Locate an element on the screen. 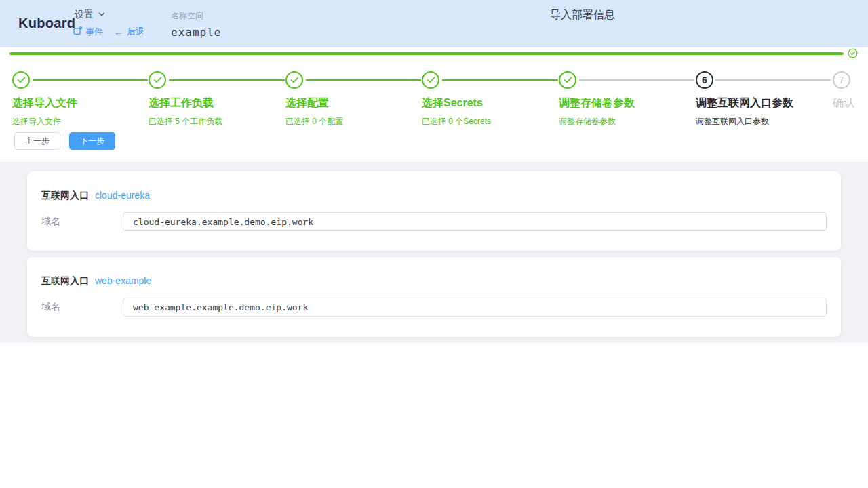 This screenshot has height=488, width=868. step-title: 调整互联网入口参数 is located at coordinates (763, 103).